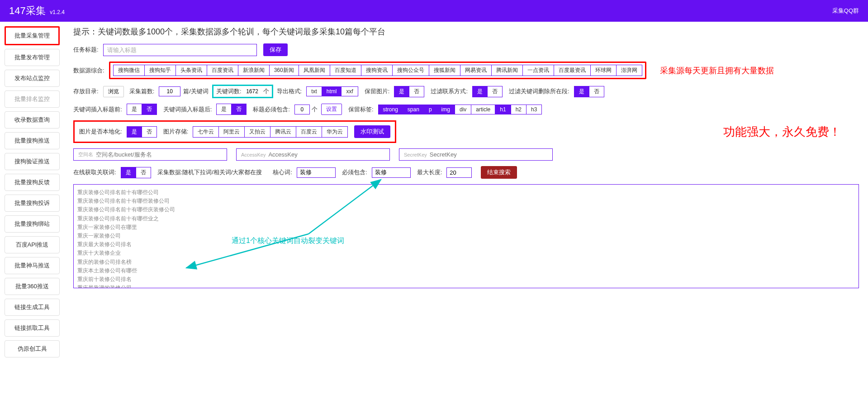  Describe the element at coordinates (445, 71) in the screenshot. I see `datasource-group-opt-10: 搜狐新闻` at that location.